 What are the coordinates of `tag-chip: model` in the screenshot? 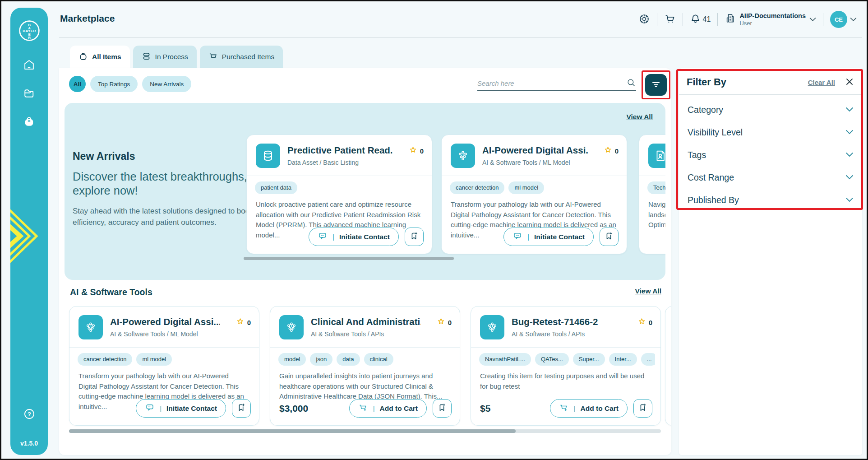 It's located at (292, 359).